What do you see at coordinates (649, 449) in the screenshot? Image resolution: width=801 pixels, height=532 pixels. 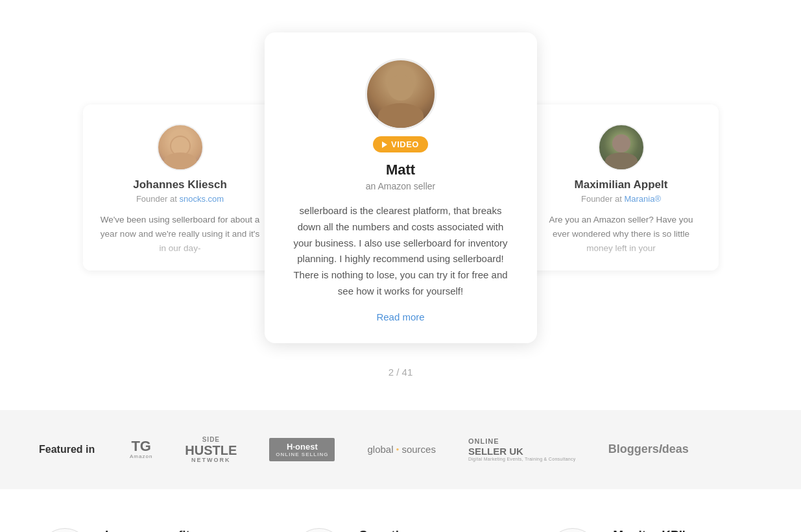 I see `logo-bloggers-text: BloggersIdeas` at bounding box center [649, 449].